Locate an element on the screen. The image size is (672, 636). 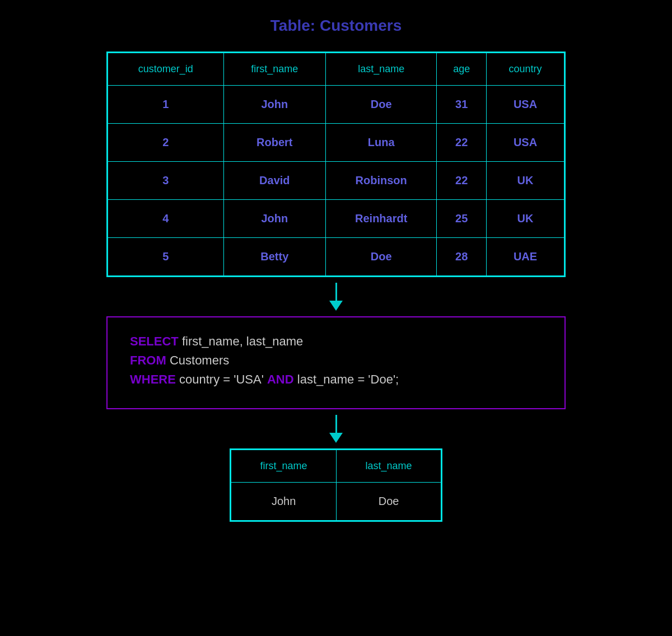
sql-from-text: Customers is located at coordinates (199, 361).